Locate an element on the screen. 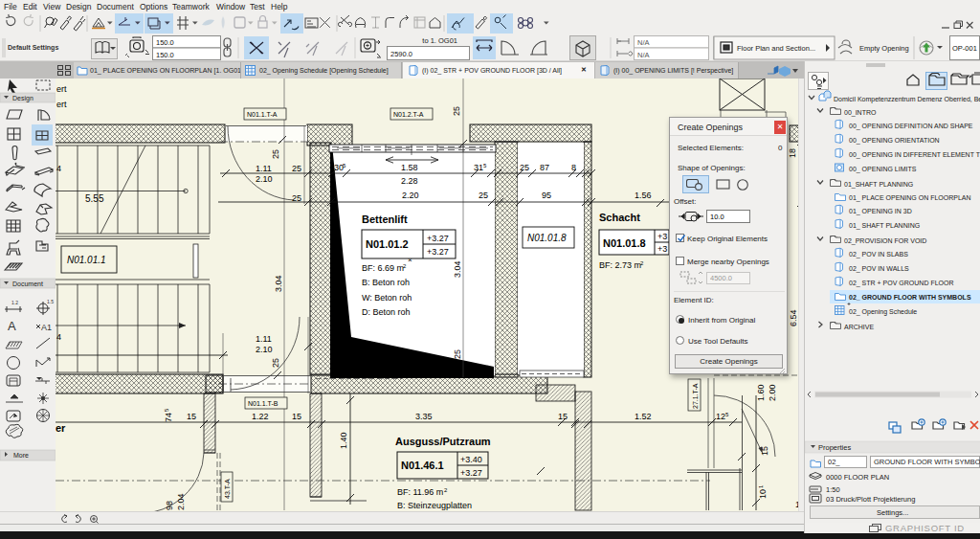  svg-text: BF: 6.69 m is located at coordinates (383, 268).